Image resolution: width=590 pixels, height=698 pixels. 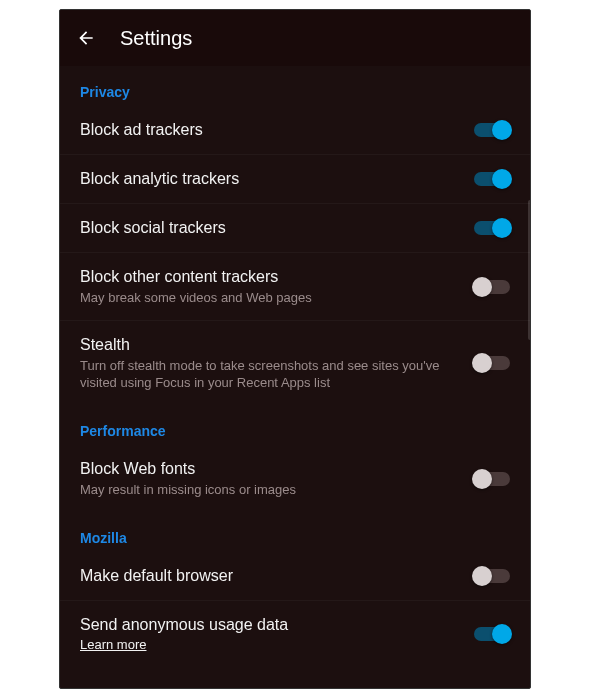 What do you see at coordinates (269, 374) in the screenshot?
I see `row-subtitle: Turn off stealth mode to take screenshot…` at bounding box center [269, 374].